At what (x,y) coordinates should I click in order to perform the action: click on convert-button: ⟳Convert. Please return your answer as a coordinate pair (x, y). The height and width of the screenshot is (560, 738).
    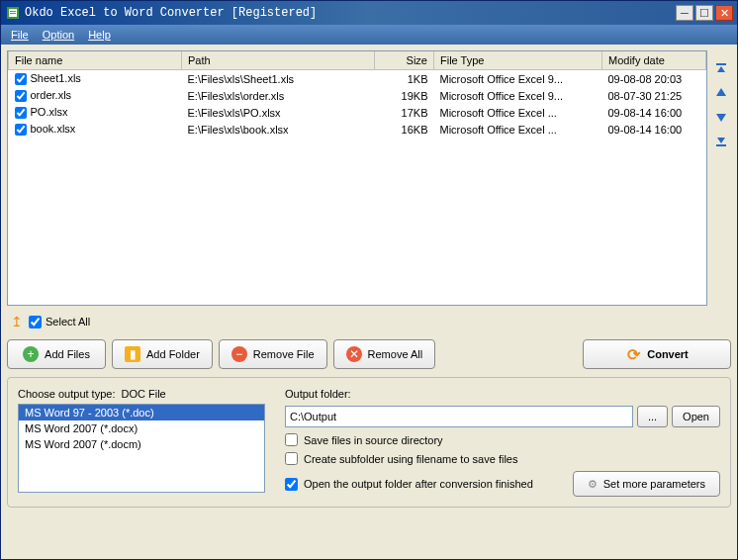
    Looking at the image, I should click on (657, 354).